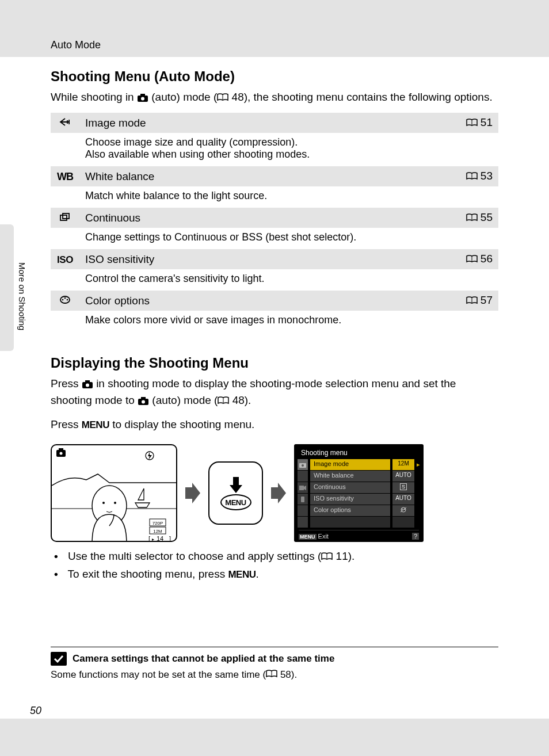  I want to click on section2-p2: Press MENU to display the shooting menu., so click(274, 425).